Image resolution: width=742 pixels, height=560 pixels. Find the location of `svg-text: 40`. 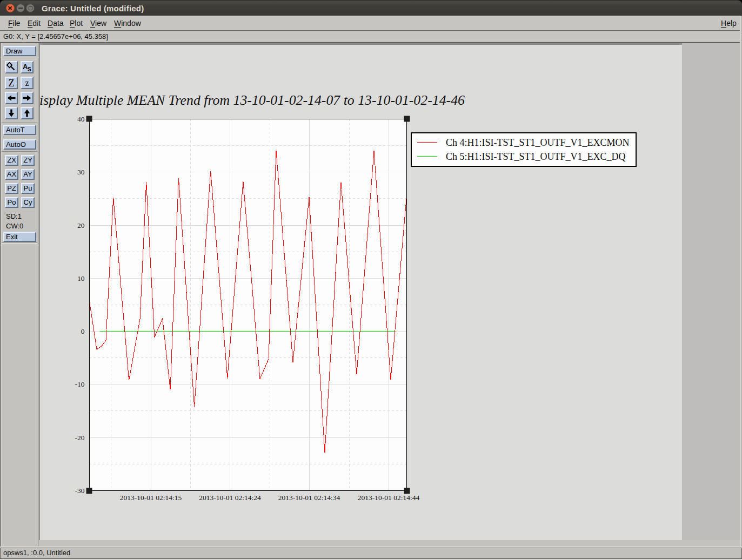

svg-text: 40 is located at coordinates (81, 119).